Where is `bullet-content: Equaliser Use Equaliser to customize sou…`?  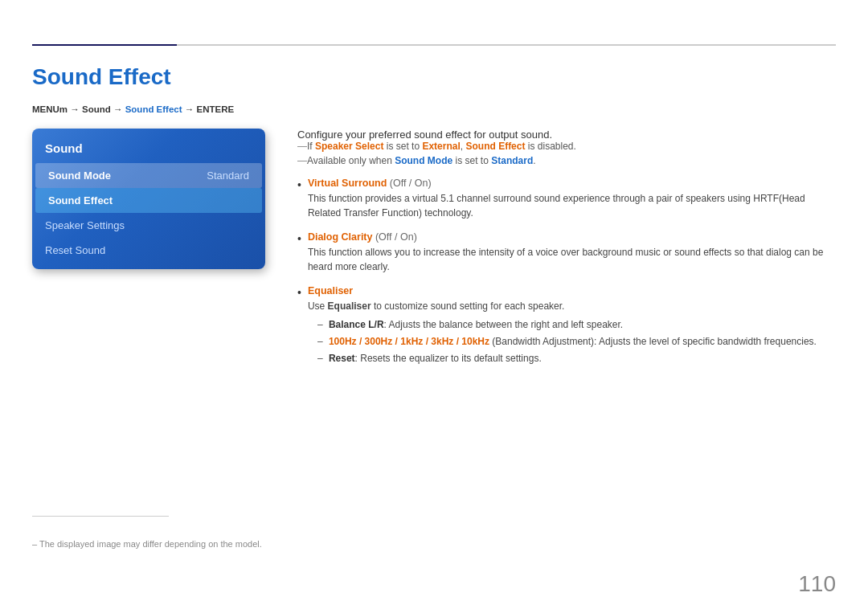
bullet-content: Equaliser Use Equaliser to customize sou… is located at coordinates (572, 326).